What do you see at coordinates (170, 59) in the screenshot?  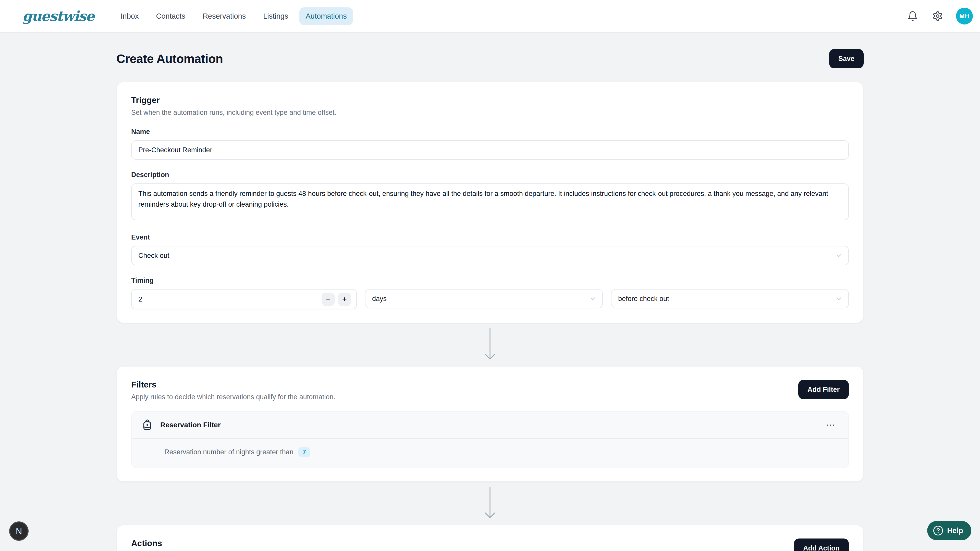 I see `page-title: Create Automation` at bounding box center [170, 59].